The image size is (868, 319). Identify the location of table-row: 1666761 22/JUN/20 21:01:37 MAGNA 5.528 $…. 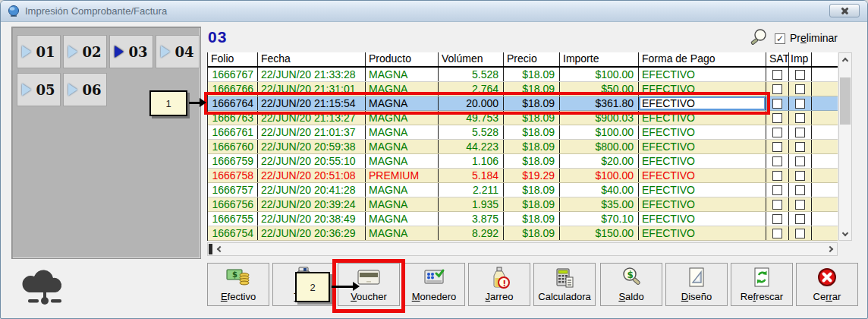
(523, 132).